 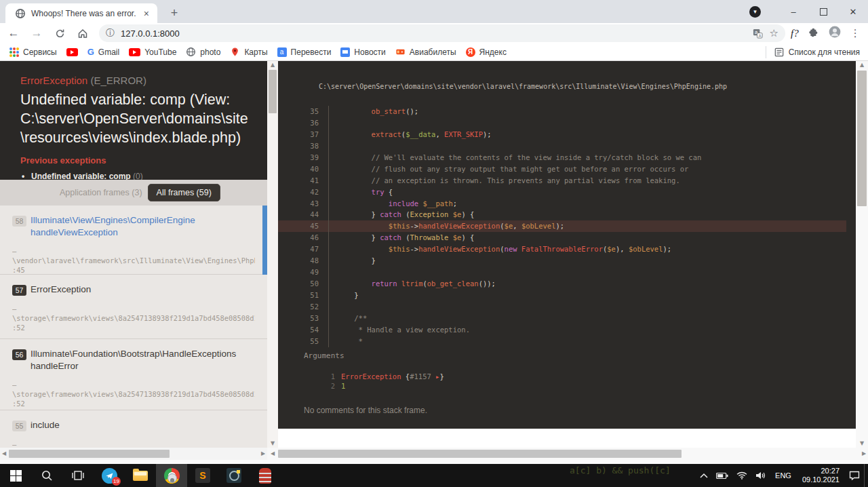 I want to click on bookmark-star-icon: ☆, so click(x=774, y=33).